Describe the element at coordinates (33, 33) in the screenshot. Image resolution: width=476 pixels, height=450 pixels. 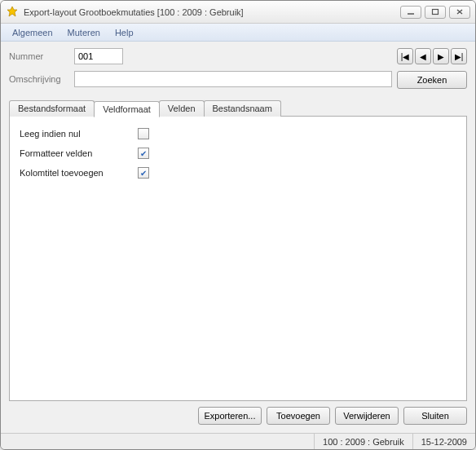
I see `menu-algemeen: Algemeen` at that location.